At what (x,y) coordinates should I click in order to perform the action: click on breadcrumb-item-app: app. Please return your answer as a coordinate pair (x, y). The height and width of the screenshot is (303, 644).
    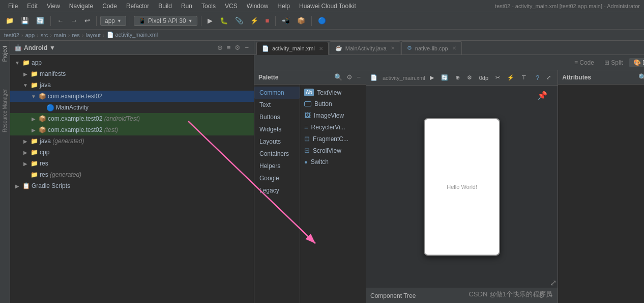
    Looking at the image, I should click on (30, 35).